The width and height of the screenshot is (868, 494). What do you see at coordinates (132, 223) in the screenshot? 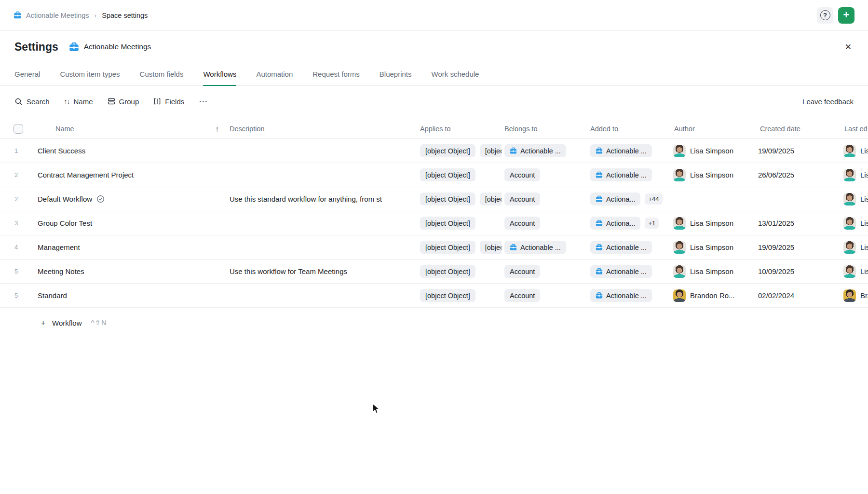
I see `workflow-name-cell: Group Color Test` at bounding box center [132, 223].